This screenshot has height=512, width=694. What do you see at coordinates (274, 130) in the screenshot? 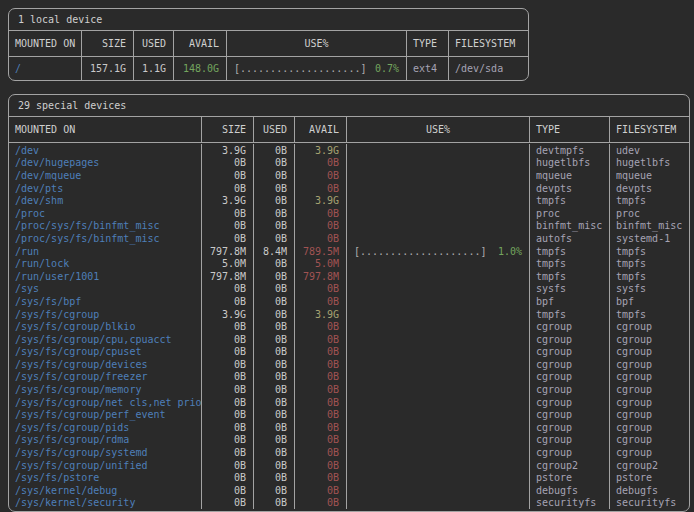
I see `column-header-used: USED` at bounding box center [274, 130].